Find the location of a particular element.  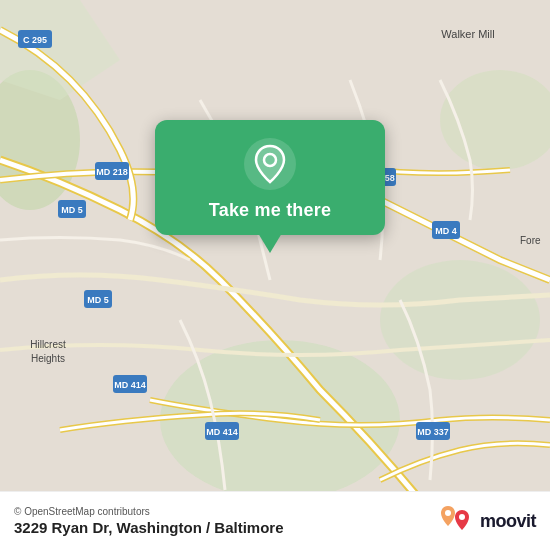

svg-text: C 295 is located at coordinates (35, 40).